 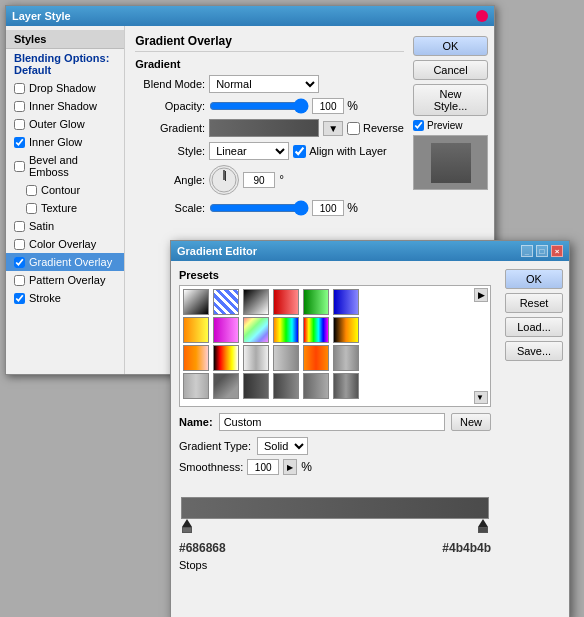 What do you see at coordinates (20, 298) in the screenshot?
I see `stroke-checkbox` at bounding box center [20, 298].